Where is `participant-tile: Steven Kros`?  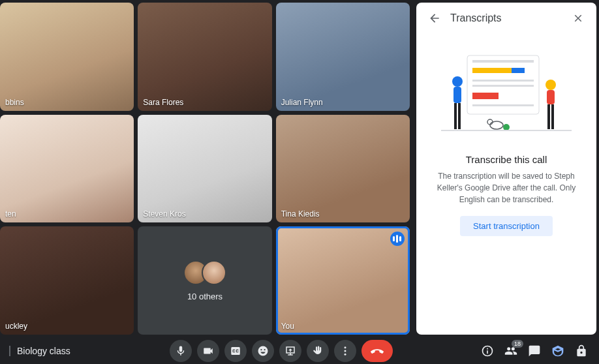 participant-tile: Steven Kros is located at coordinates (205, 169).